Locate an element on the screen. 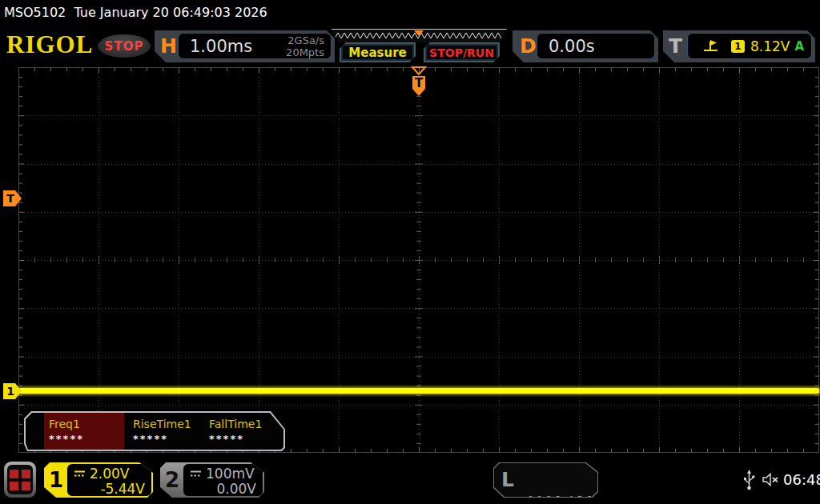  trigger-source-badge: 1 is located at coordinates (738, 46).